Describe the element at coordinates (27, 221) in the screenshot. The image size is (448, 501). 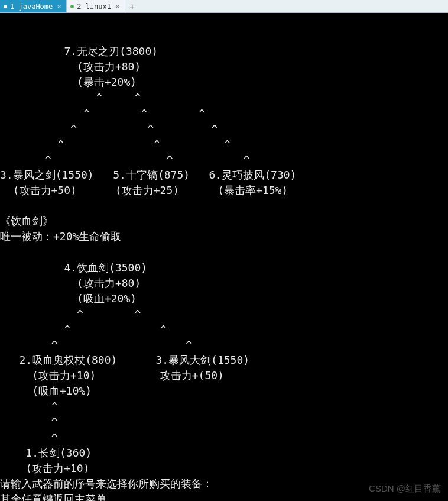
I see `section-title: 《饮血剑》` at that location.